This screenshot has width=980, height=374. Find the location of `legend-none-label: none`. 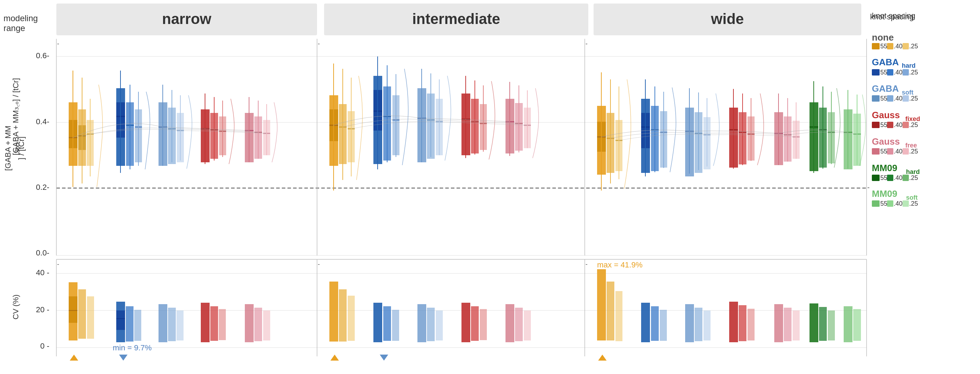

legend-none-label: none is located at coordinates (883, 37).